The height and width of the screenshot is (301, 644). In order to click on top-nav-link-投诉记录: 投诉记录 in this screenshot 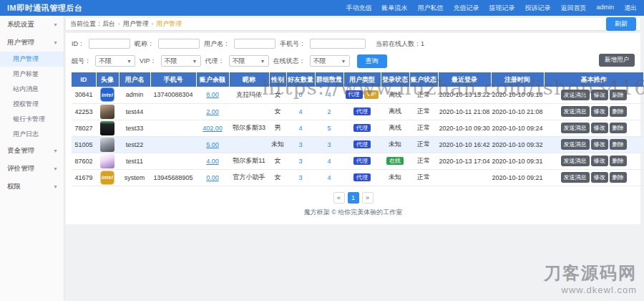, I will do `click(537, 9)`.